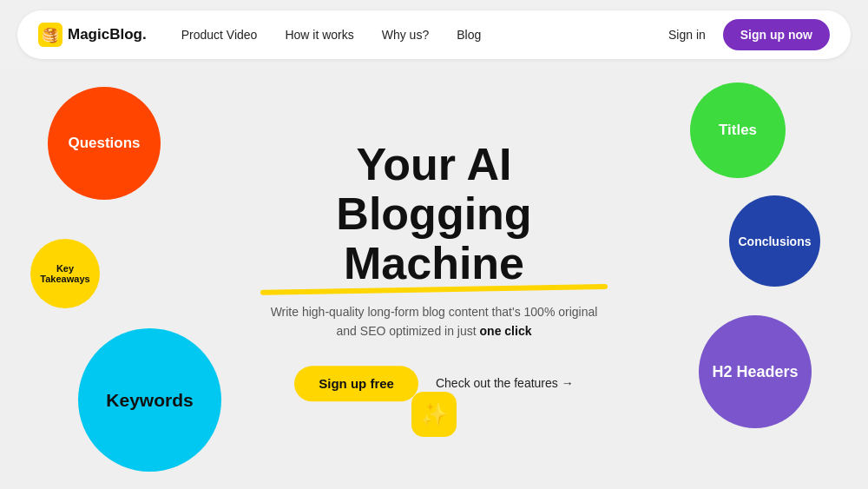 The width and height of the screenshot is (868, 489). I want to click on bubble-titles: Titles, so click(738, 130).